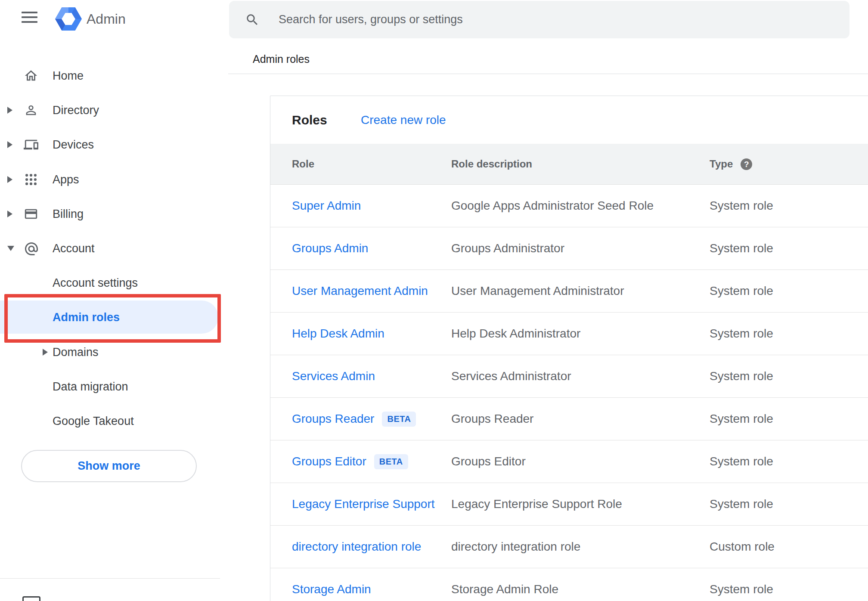  What do you see at coordinates (110, 579) in the screenshot?
I see `sidebar-footer-divider` at bounding box center [110, 579].